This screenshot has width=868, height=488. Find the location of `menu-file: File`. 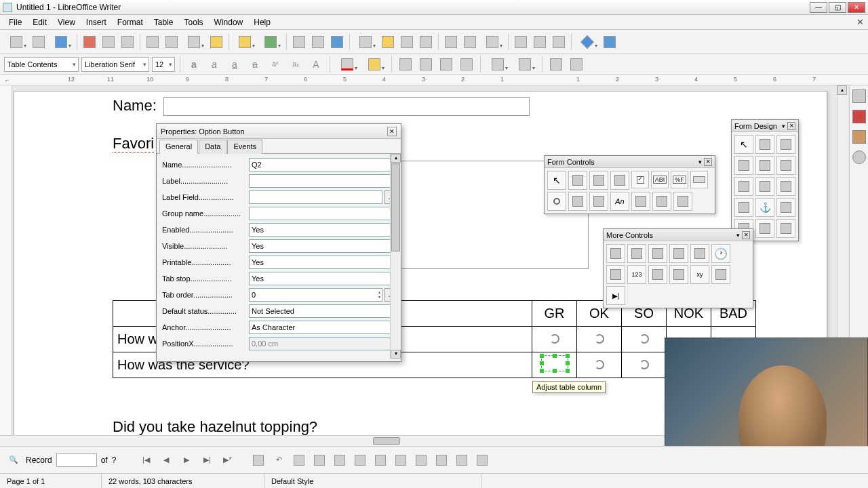

menu-file: File is located at coordinates (15, 22).